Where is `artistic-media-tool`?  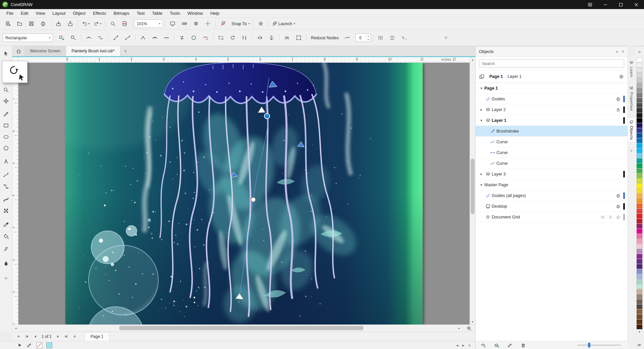
artistic-media-tool is located at coordinates (6, 200).